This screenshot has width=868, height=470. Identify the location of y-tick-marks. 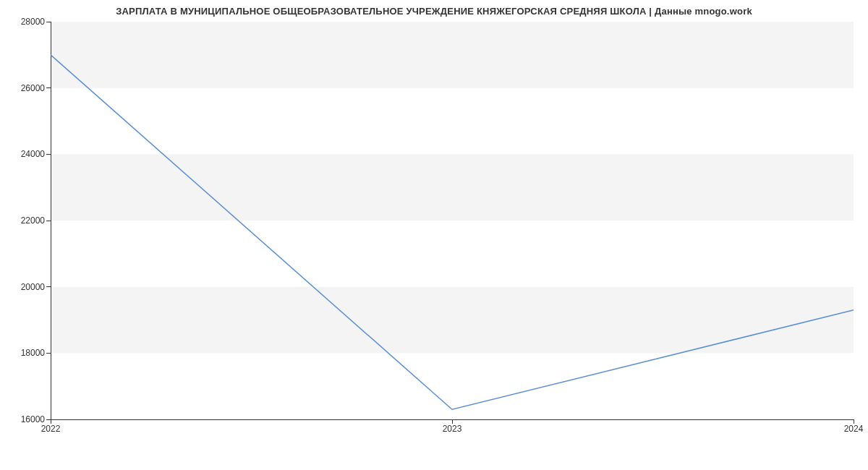
(48, 221).